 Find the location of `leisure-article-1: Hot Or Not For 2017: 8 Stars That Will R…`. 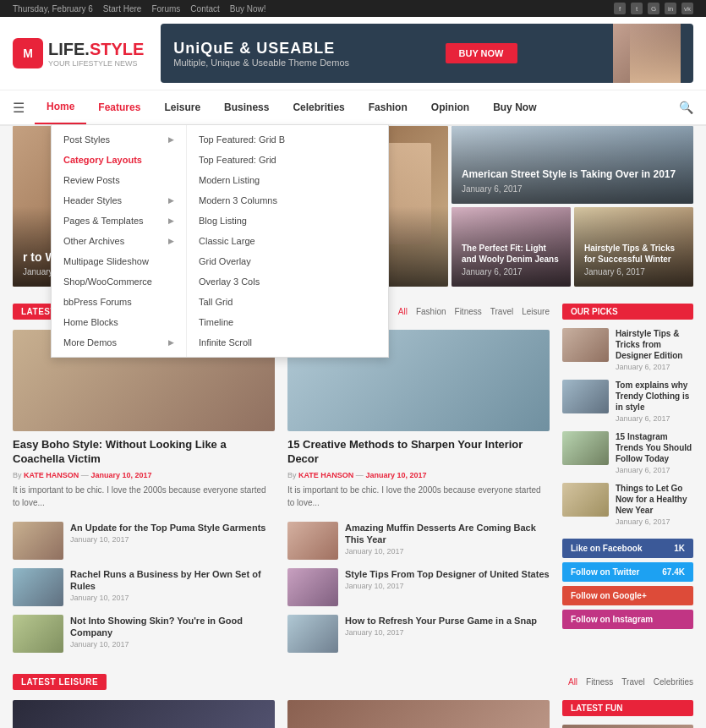

leisure-article-1: Hot Or Not For 2017: 8 Stars That Will R… is located at coordinates (144, 714).